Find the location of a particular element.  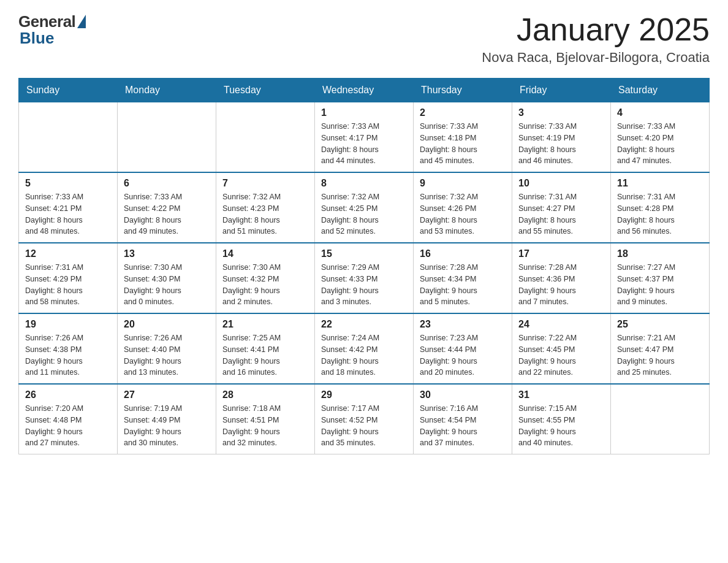

calendar-day-header: Friday is located at coordinates (561, 91).